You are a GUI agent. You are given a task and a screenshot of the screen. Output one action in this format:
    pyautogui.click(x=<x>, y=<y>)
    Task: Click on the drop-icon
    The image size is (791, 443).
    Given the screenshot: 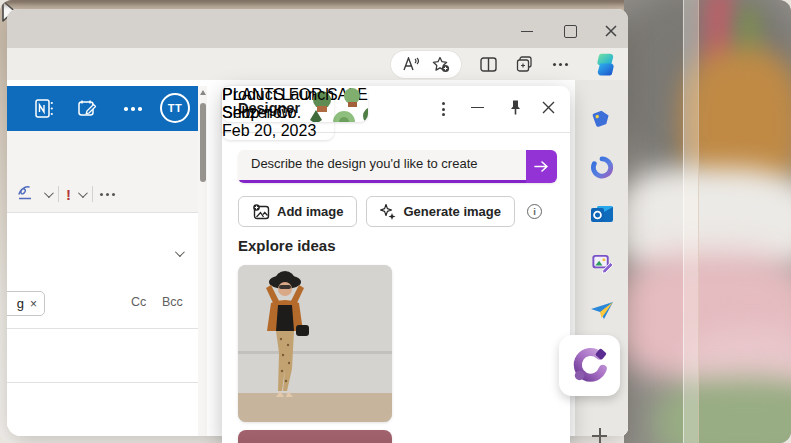 What is the action you would take?
    pyautogui.click(x=602, y=313)
    